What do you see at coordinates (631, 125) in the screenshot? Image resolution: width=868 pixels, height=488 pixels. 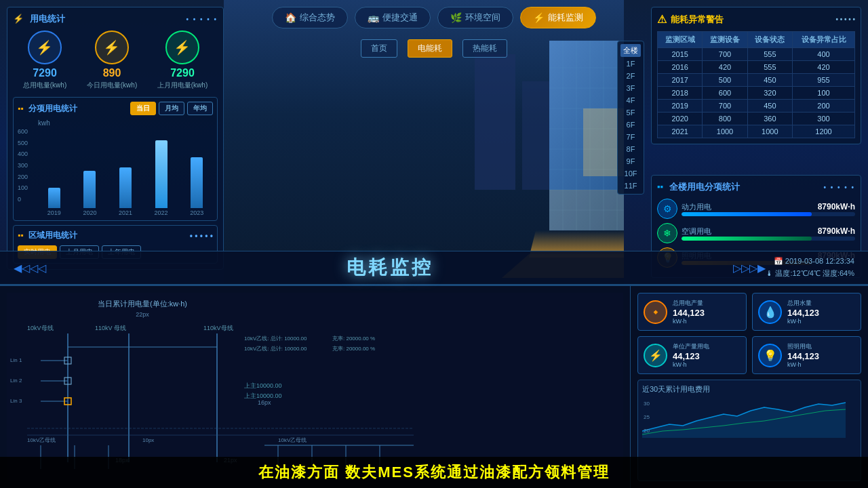 I see `floor-6f: 6F` at bounding box center [631, 125].